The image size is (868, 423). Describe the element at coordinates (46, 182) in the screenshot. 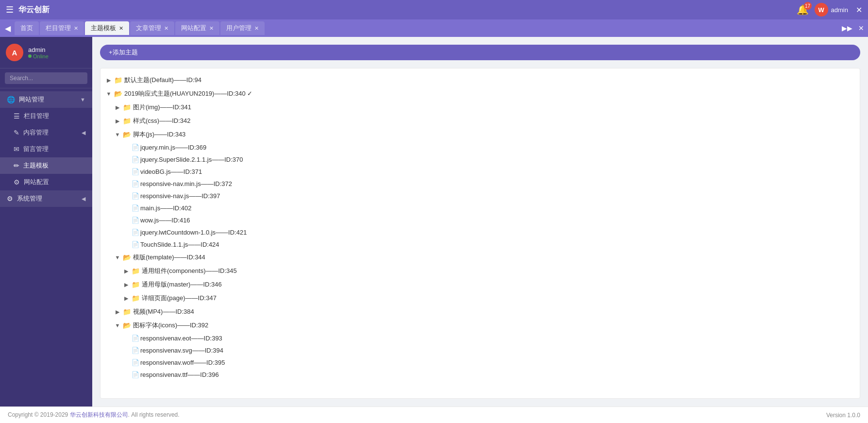

I see `sidebar-item-site-config: ⚙ 网站配置` at that location.